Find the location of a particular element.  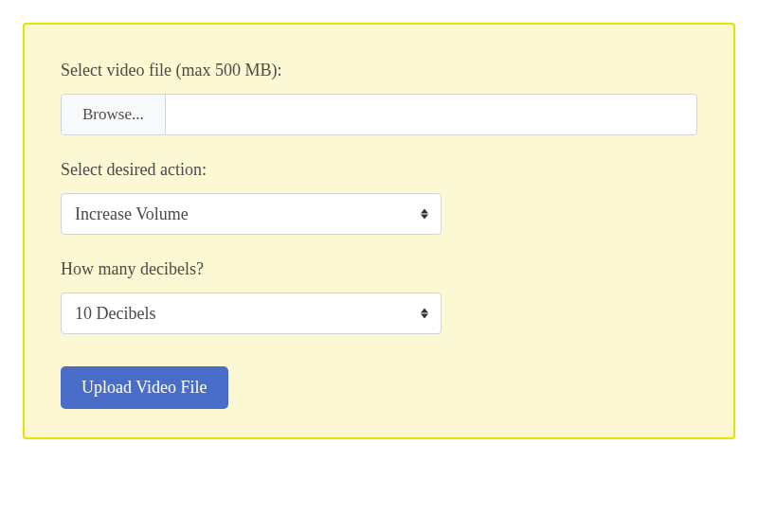

action-field-group: Select desired action: Increase Volume is located at coordinates (379, 197).